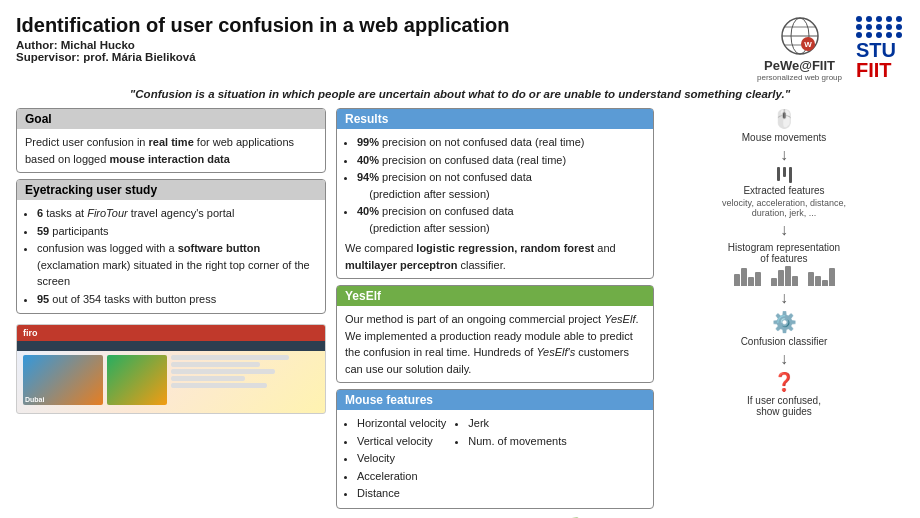  What do you see at coordinates (495, 459) in the screenshot?
I see `mouse-features-body: Horizontal velocity Vertical velocity Ve…` at bounding box center [495, 459].